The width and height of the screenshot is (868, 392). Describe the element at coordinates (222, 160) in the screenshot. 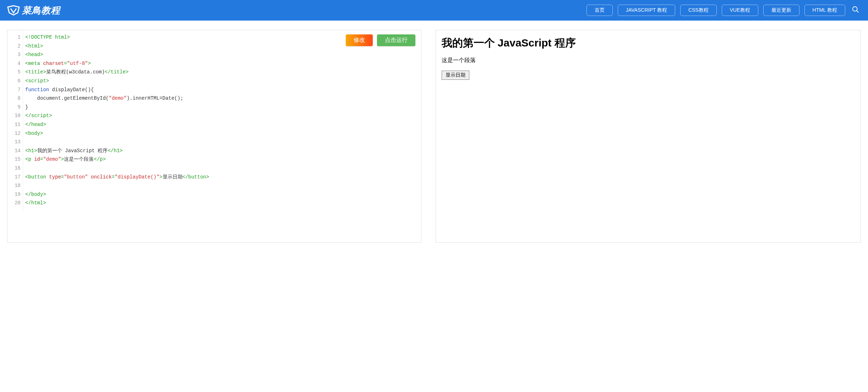

I see `code-line: <p id="demo">这是一个段落</p>` at that location.